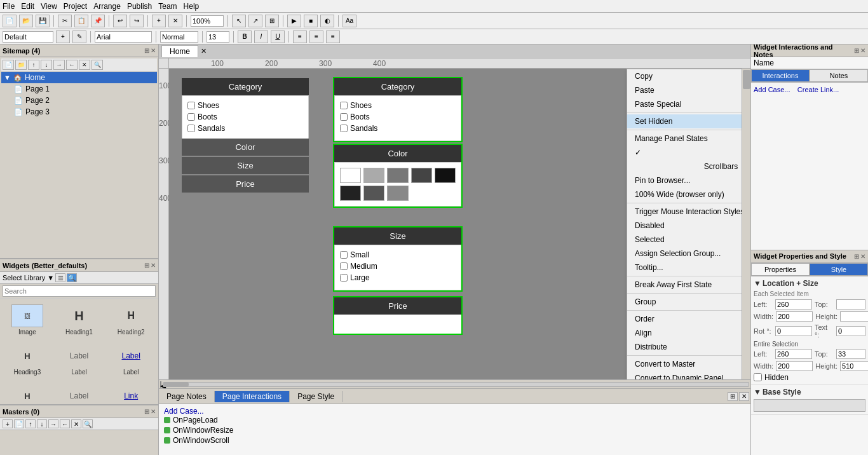 The width and height of the screenshot is (868, 455). What do you see at coordinates (684, 90) in the screenshot?
I see `ctx-paste: Paste` at bounding box center [684, 90].